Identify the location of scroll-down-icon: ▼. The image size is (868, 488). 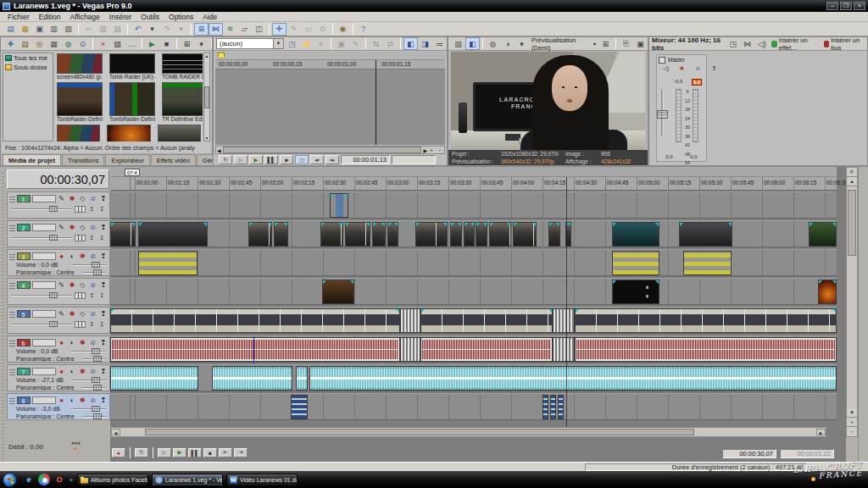
(852, 413).